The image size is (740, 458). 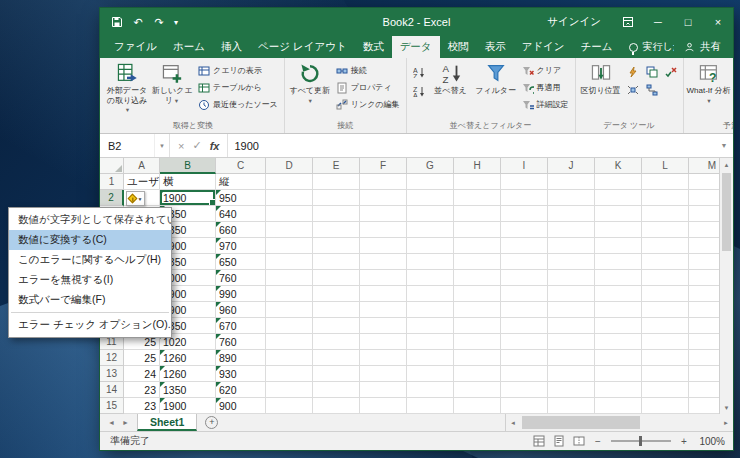 I want to click on reapply-button: 再適用, so click(x=546, y=88).